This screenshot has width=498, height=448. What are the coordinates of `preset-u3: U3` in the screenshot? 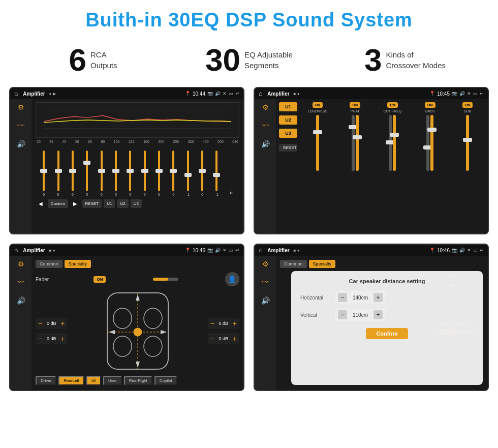 It's located at (288, 133).